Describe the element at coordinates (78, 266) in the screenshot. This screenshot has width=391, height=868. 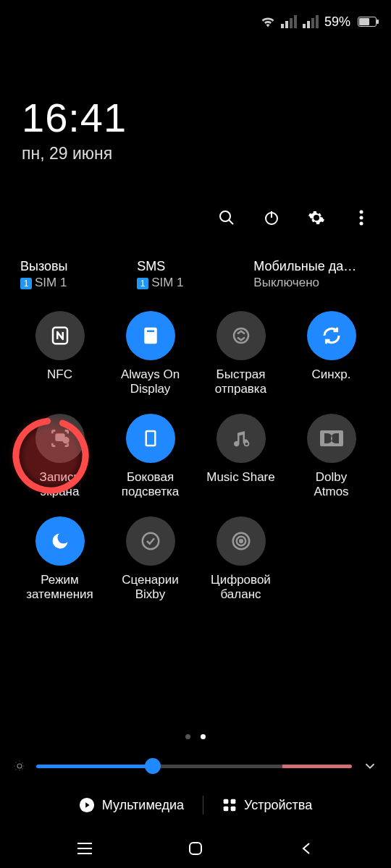
I see `sim-title: Вызовы` at that location.